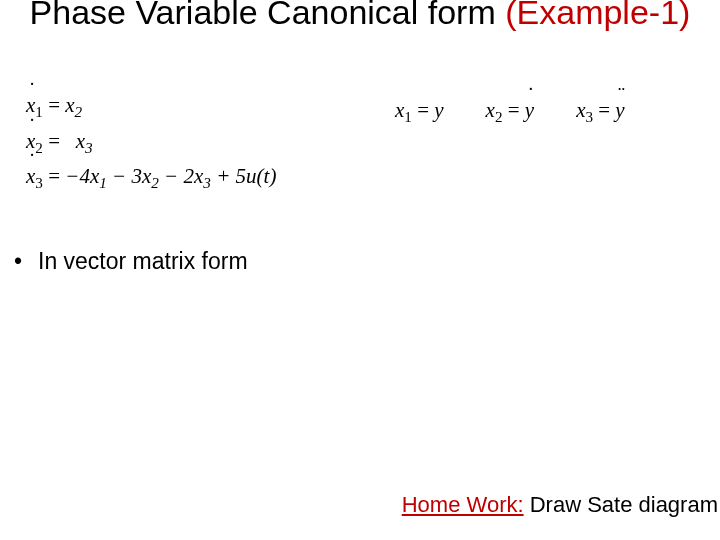 The height and width of the screenshot is (540, 720). I want to click on title-main: Phase Variable Canonical form, so click(268, 16).